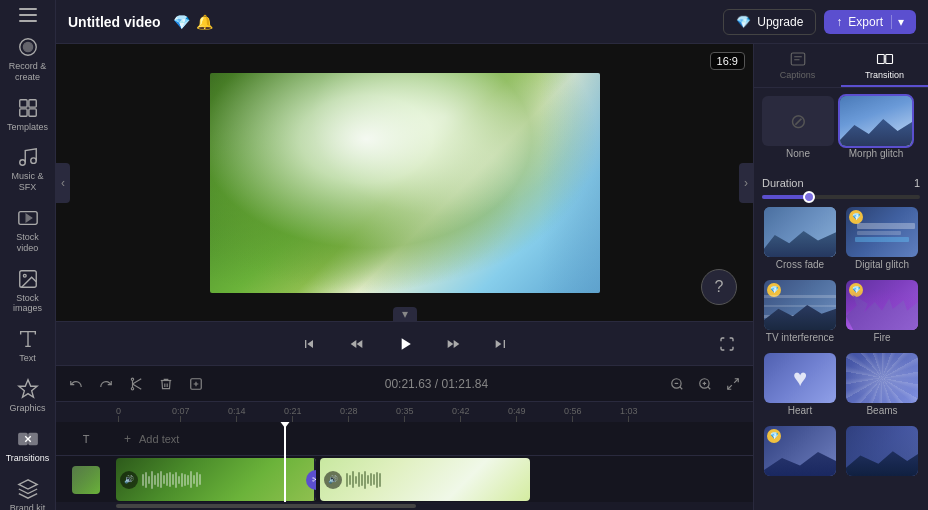  What do you see at coordinates (733, 384) in the screenshot?
I see `fit-button` at bounding box center [733, 384].